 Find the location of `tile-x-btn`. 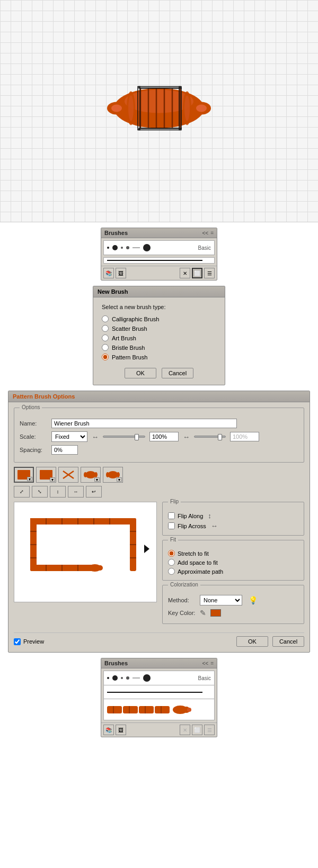

tile-x-btn is located at coordinates (68, 475).